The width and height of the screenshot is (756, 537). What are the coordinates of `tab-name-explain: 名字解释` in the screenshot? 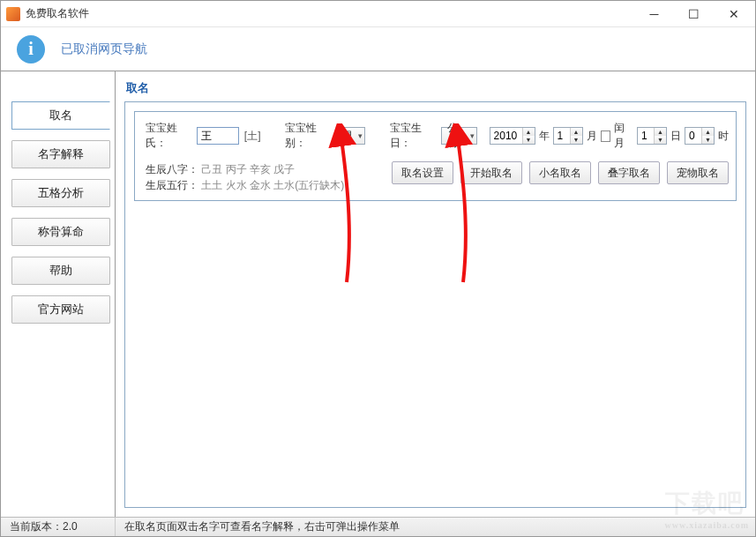 It's located at (61, 154).